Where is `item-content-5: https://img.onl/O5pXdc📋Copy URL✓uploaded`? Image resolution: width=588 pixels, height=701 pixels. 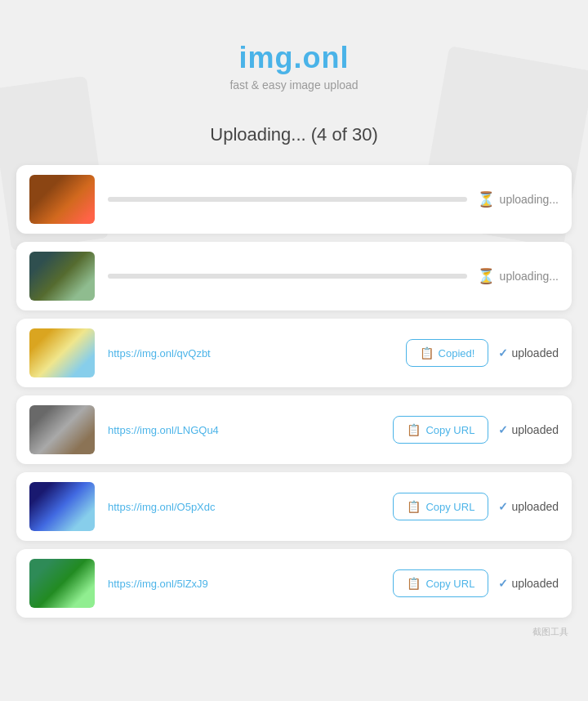
item-content-5: https://img.onl/O5pXdc📋Copy URL✓uploaded is located at coordinates (333, 507).